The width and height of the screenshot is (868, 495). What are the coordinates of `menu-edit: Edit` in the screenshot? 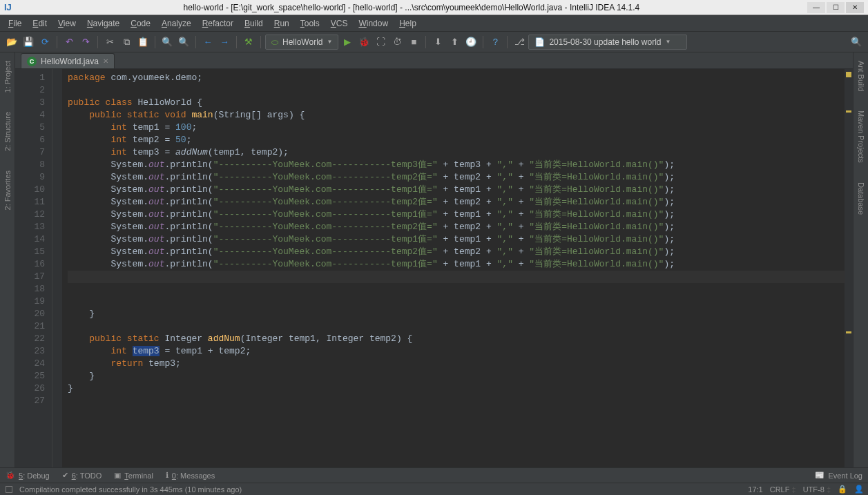 It's located at (40, 23).